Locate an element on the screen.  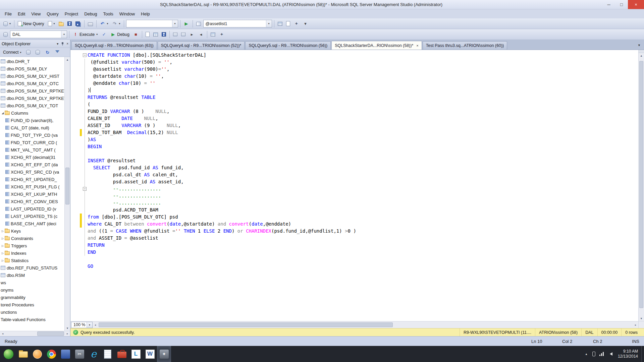
code-line: INSERT @resultset is located at coordinates (354, 161).